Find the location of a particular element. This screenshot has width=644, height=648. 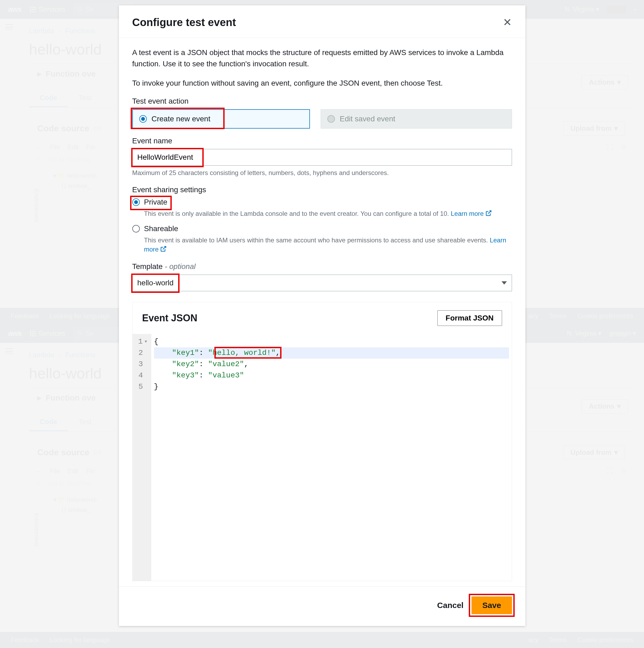

event-json-title: Event JSON is located at coordinates (170, 318).